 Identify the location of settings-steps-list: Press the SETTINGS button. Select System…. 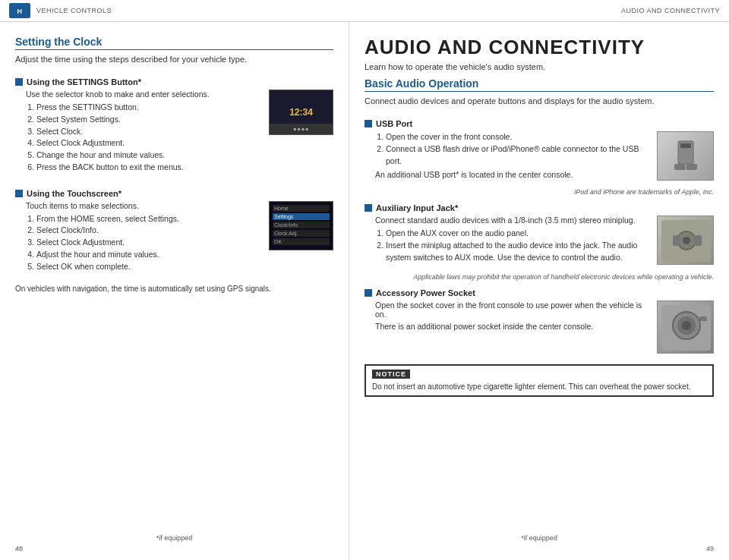
(139, 138).